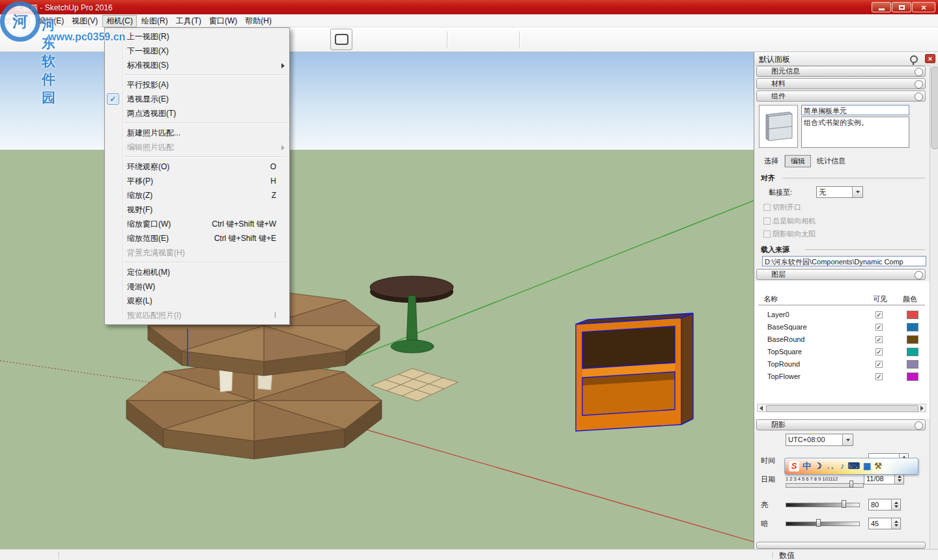  Describe the element at coordinates (844, 504) in the screenshot. I see `light-slider-handle` at that location.